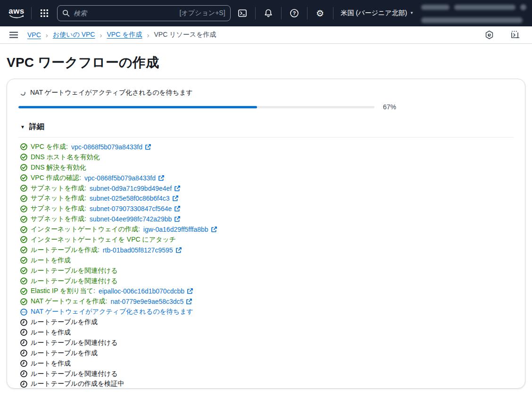 This screenshot has height=399, width=532. Describe the element at coordinates (17, 13) in the screenshot. I see `aws-logo: aws` at that location.